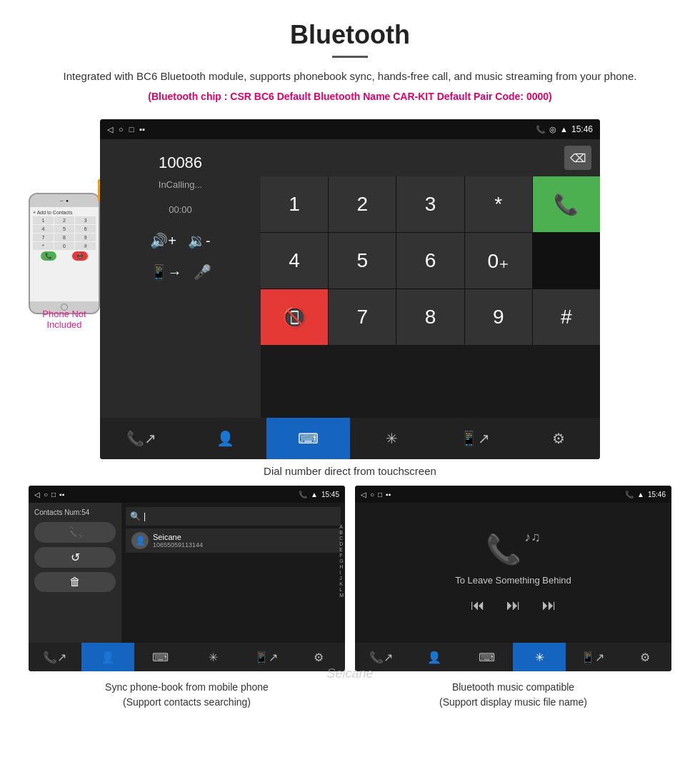 The image size is (700, 777). What do you see at coordinates (80, 256) in the screenshot?
I see `phone-end-button: 📵` at bounding box center [80, 256].